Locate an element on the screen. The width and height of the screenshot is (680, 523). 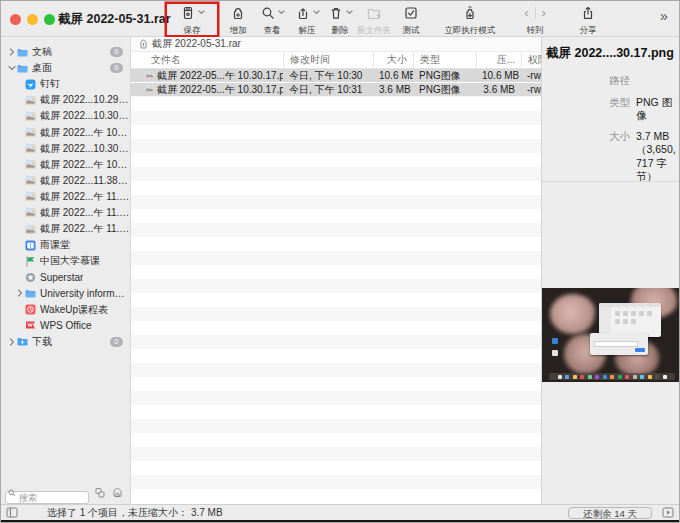
file-name-text: 截屏 2022-05...午 10.30.17.png is located at coordinates (220, 90).